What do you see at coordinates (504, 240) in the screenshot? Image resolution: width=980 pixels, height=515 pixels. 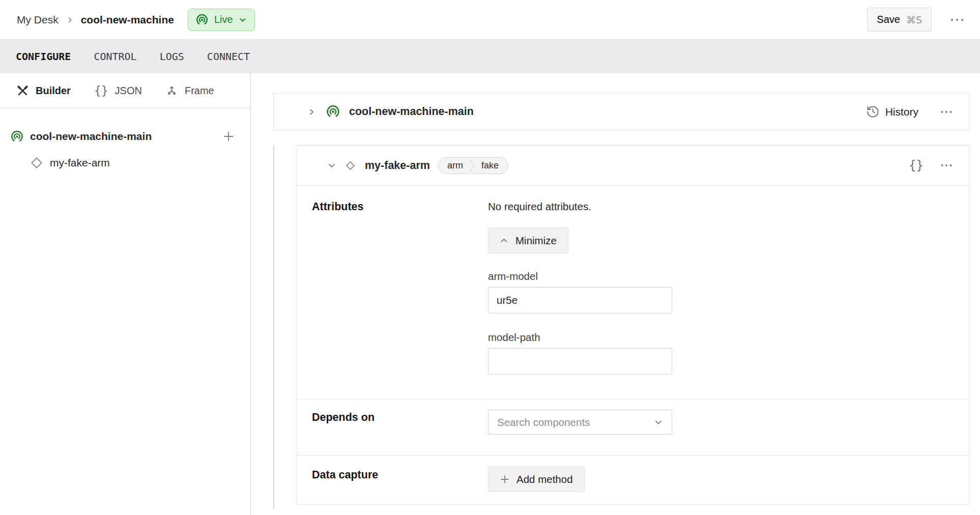 I see `chevron-up-icon` at bounding box center [504, 240].